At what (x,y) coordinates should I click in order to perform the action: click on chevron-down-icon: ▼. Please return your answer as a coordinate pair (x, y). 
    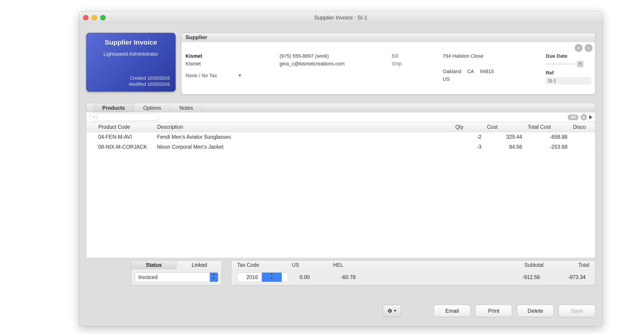
    Looking at the image, I should click on (240, 76).